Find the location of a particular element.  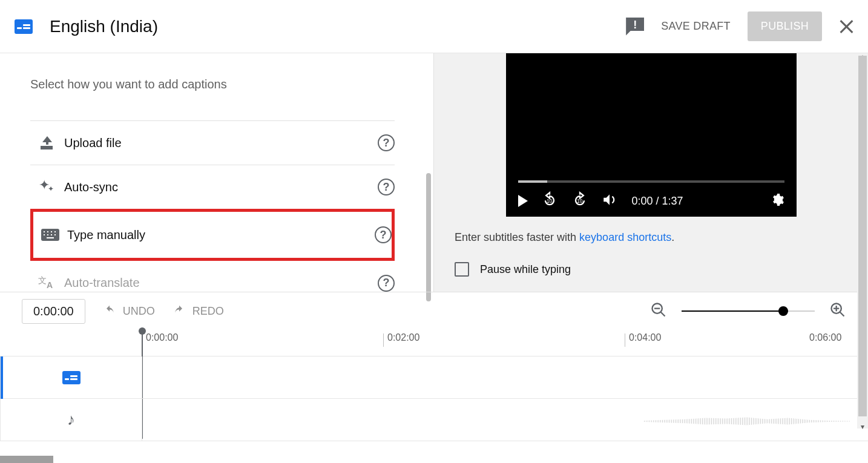

option-label: Auto-translate is located at coordinates (102, 283).